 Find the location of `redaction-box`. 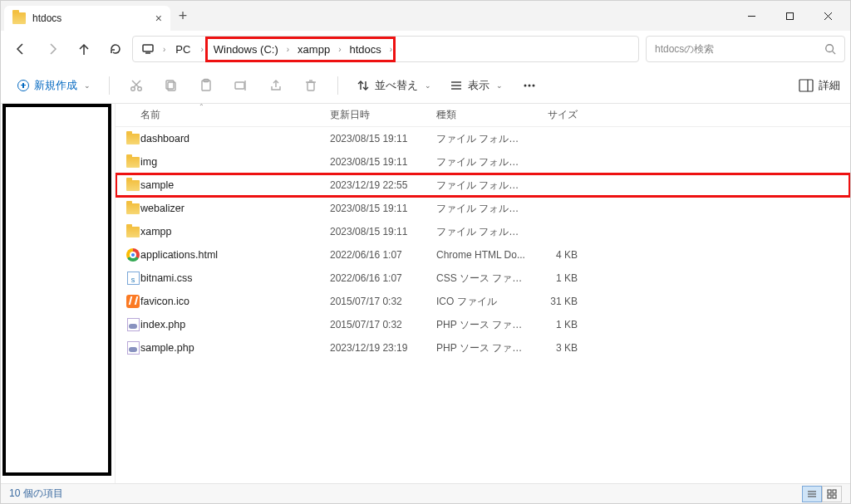

redaction-box is located at coordinates (57, 290).